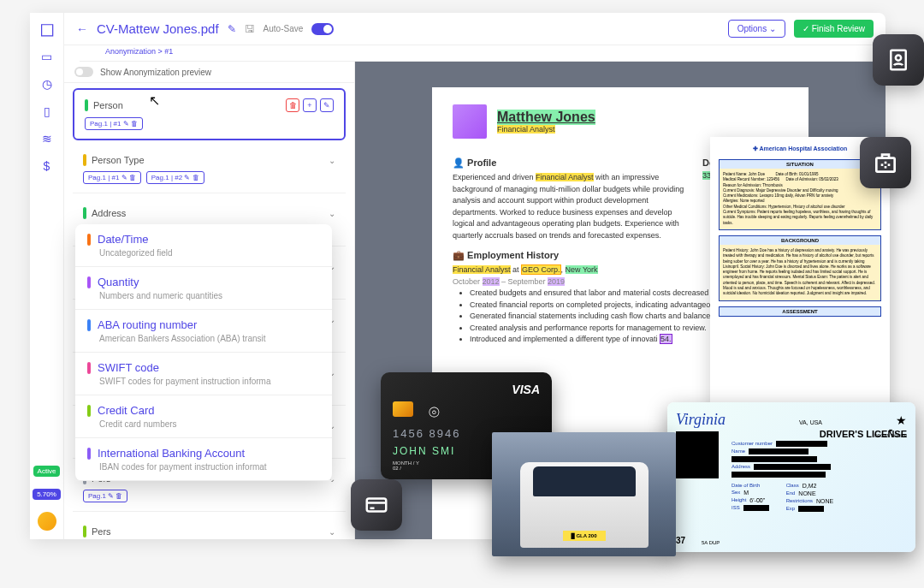  What do you see at coordinates (47, 471) in the screenshot?
I see `active-badge: Active` at bounding box center [47, 471].